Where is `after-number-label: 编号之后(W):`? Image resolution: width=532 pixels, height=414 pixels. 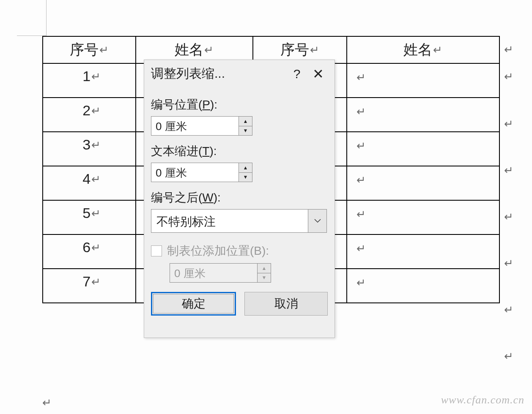
after-number-label: 编号之后(W): is located at coordinates (239, 198).